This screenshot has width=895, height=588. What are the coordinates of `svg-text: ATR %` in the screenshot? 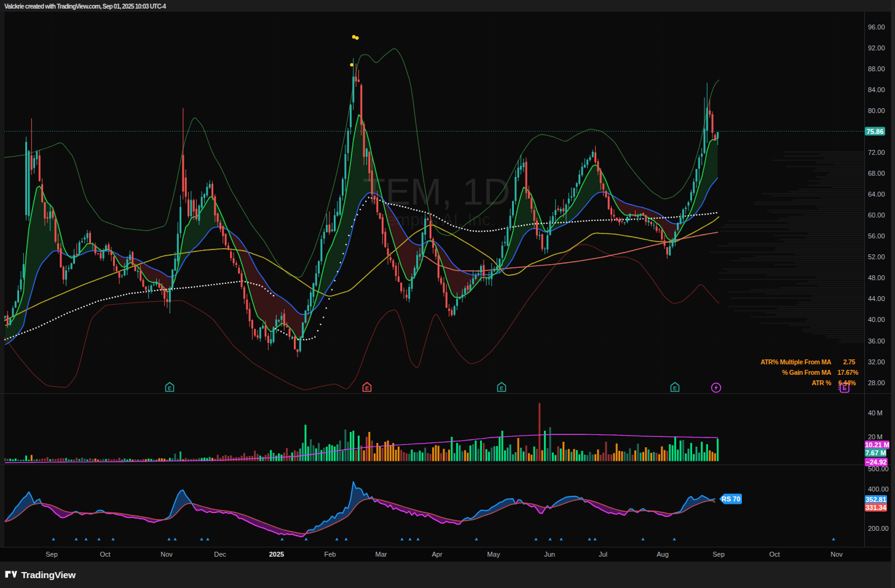 It's located at (821, 383).